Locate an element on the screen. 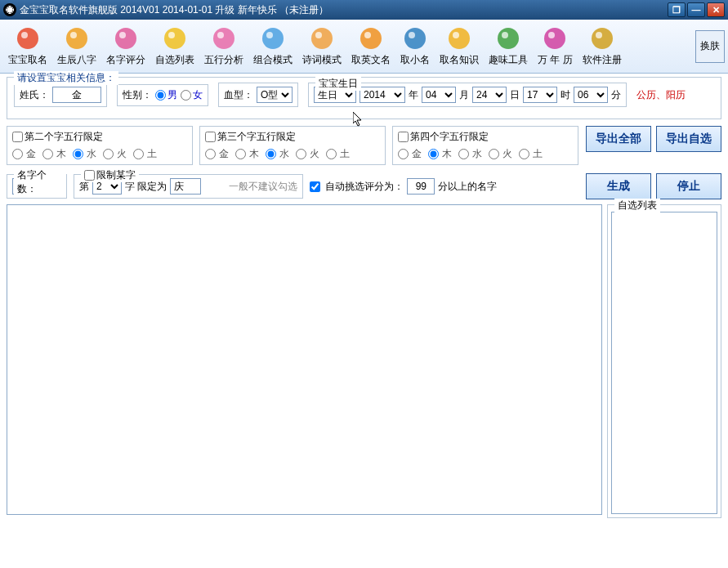 The width and height of the screenshot is (728, 568). book-icon is located at coordinates (322, 38).